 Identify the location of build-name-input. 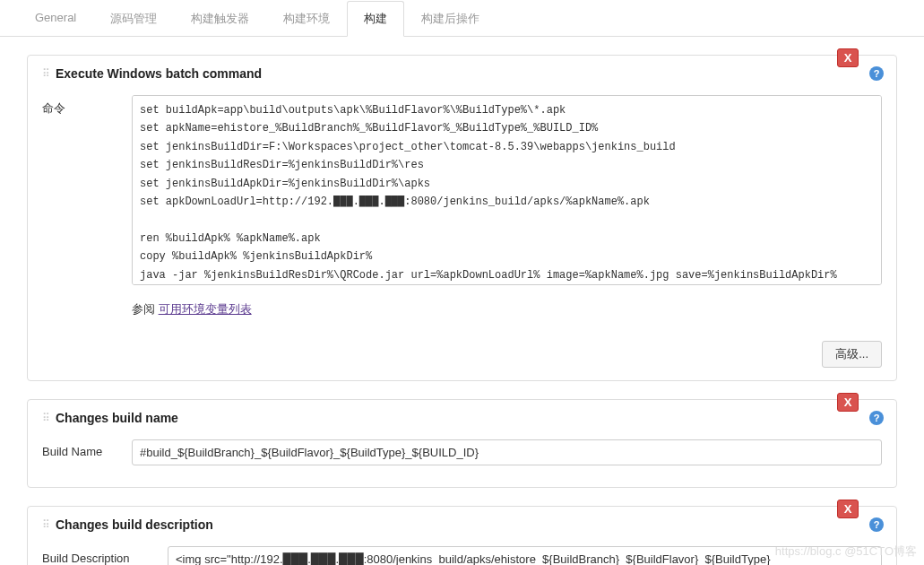
(507, 452).